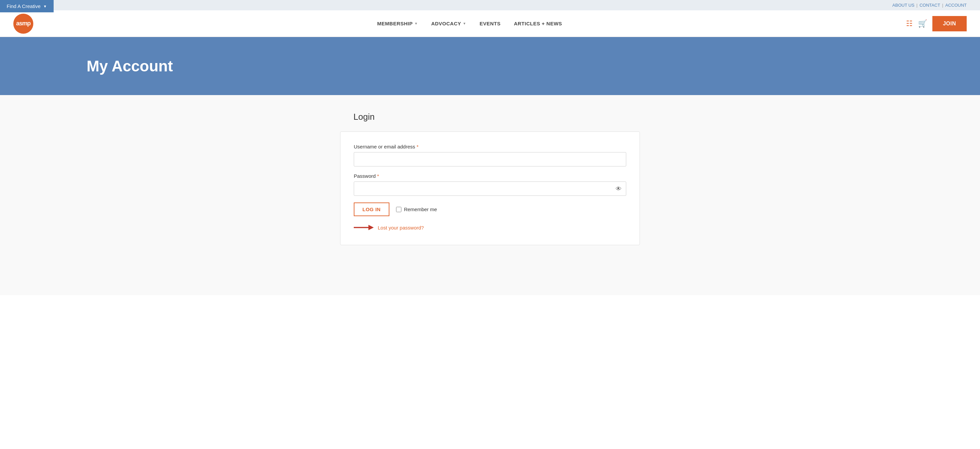 Image resolution: width=980 pixels, height=449 pixels. Describe the element at coordinates (397, 24) in the screenshot. I see `membership-nav-link: MEMBERSHIP ▼` at that location.